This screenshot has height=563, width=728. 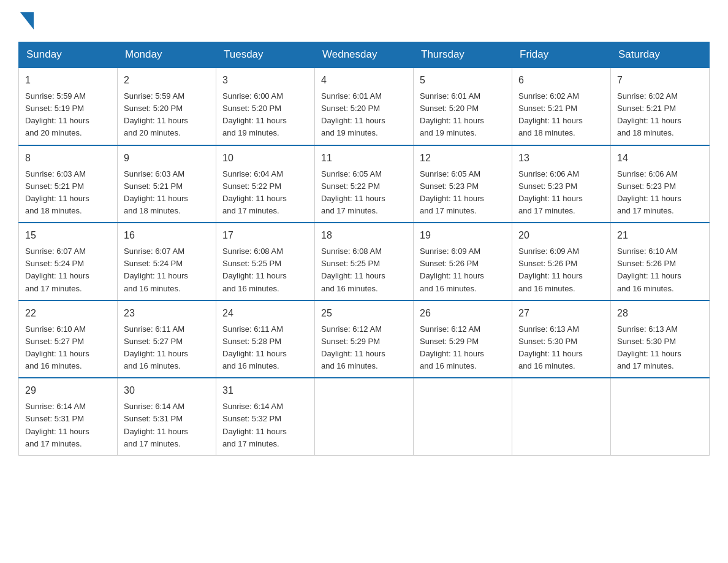 I want to click on calendar-week-row: 15 Sunrise: 6:07 AMSunset: 5:24 PMDaylig…, so click(x=364, y=261).